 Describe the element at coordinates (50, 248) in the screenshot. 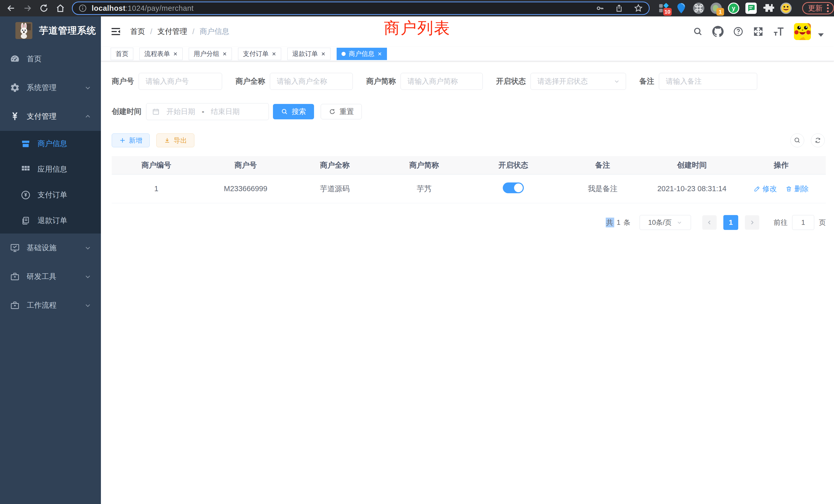

I see `sidebar-item-infra: 基础设施` at that location.